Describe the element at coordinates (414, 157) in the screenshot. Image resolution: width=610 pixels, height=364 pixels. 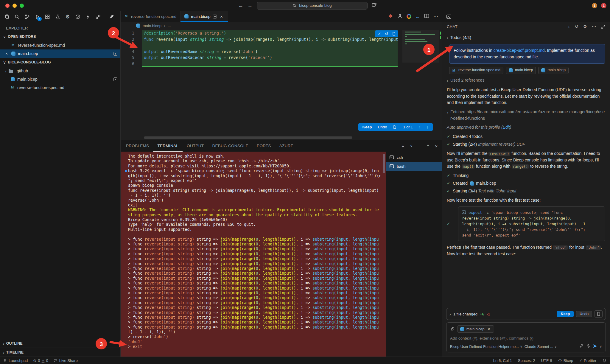
I see `terminal-tab-zsh: zsh` at that location.